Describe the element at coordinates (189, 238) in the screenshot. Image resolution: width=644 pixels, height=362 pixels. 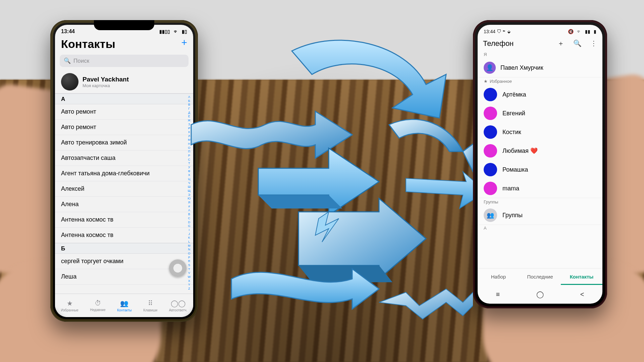
I see `index-letter: K` at that location.